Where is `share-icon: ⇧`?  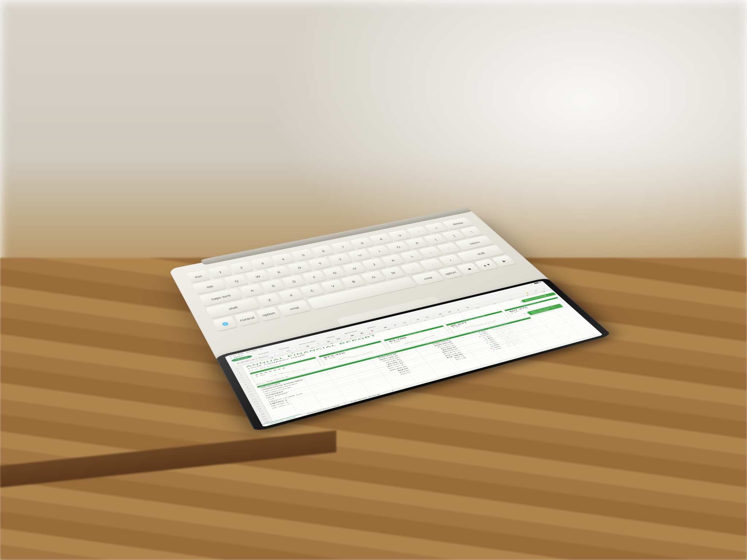 share-icon: ⇧ is located at coordinates (535, 291).